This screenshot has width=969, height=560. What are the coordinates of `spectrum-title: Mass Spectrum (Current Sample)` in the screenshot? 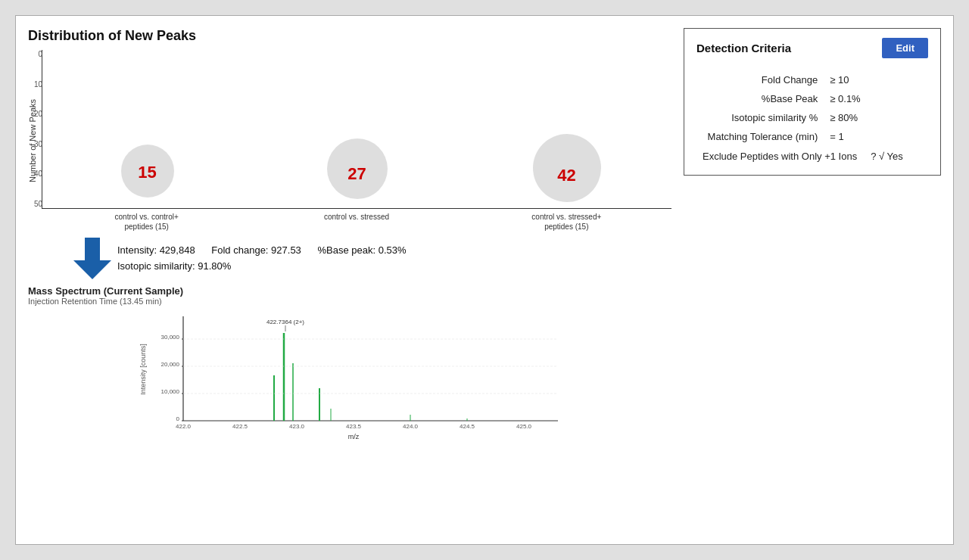 It's located at (350, 291).